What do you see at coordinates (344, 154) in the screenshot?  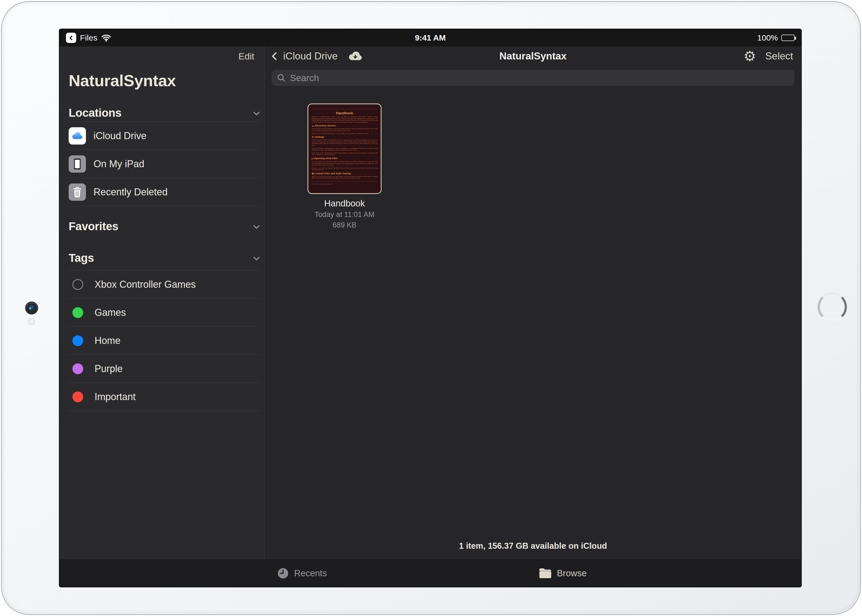 I see `thumb-paragraph: Note: some of the customization options …` at bounding box center [344, 154].